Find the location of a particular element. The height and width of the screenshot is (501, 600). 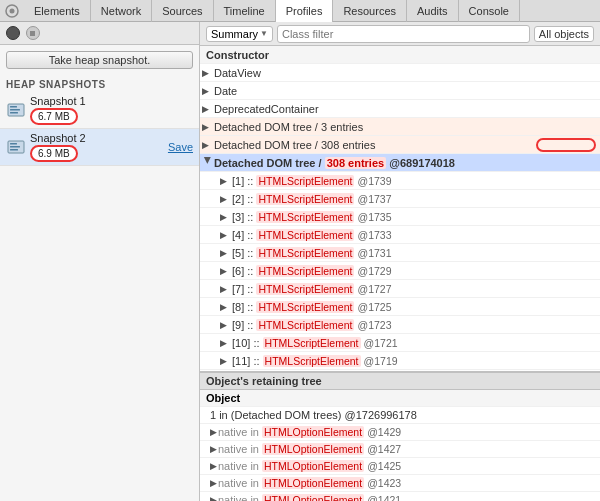

list-item: ▶ native in HTMLOptionElement @1427 is located at coordinates (400, 450).